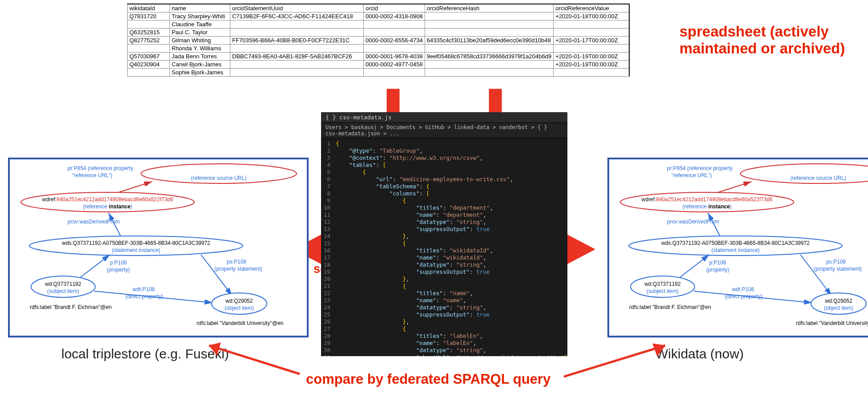 The image size is (868, 398). I want to click on table-row: Q82775252Gilman WhitingFF703596-B66A-40B…, so click(378, 41).